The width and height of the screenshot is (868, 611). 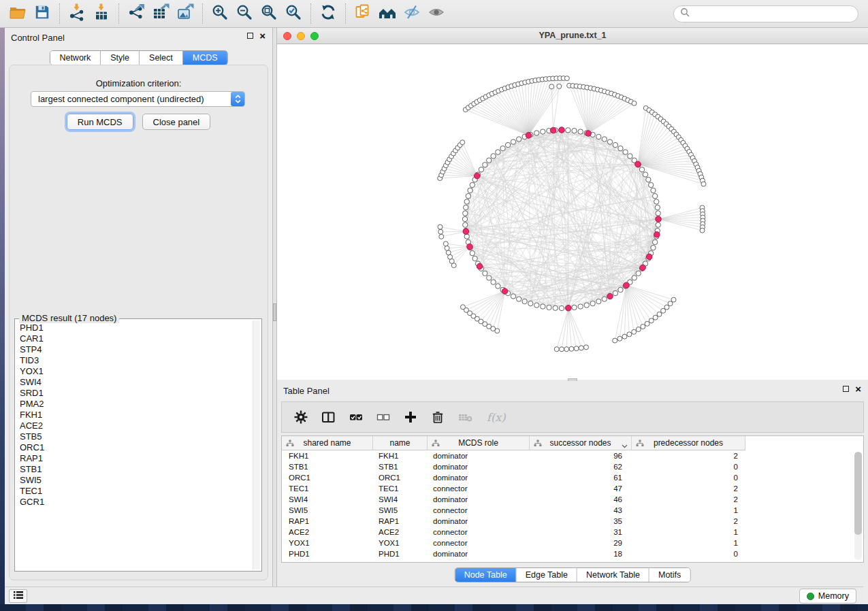 I want to click on tab-select: Select, so click(x=161, y=58).